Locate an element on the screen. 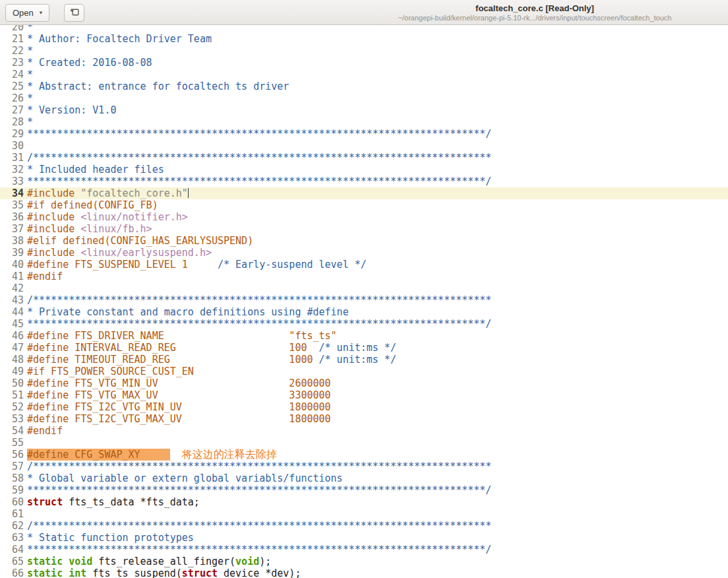  code-line-24: 24* is located at coordinates (364, 75).